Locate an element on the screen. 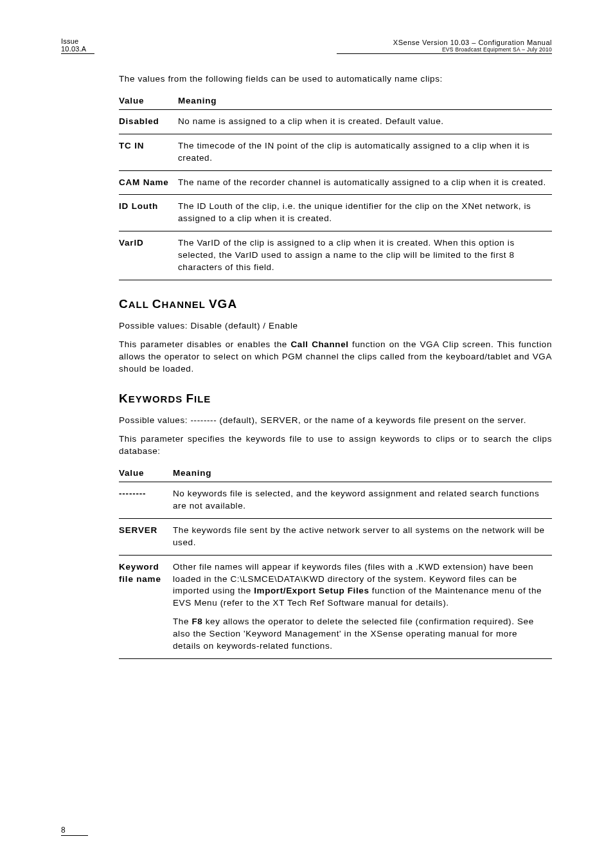 This screenshot has width=613, height=868. page-header: Issue 10.03.A XSense Version 10.03 – Con… is located at coordinates (306, 46).